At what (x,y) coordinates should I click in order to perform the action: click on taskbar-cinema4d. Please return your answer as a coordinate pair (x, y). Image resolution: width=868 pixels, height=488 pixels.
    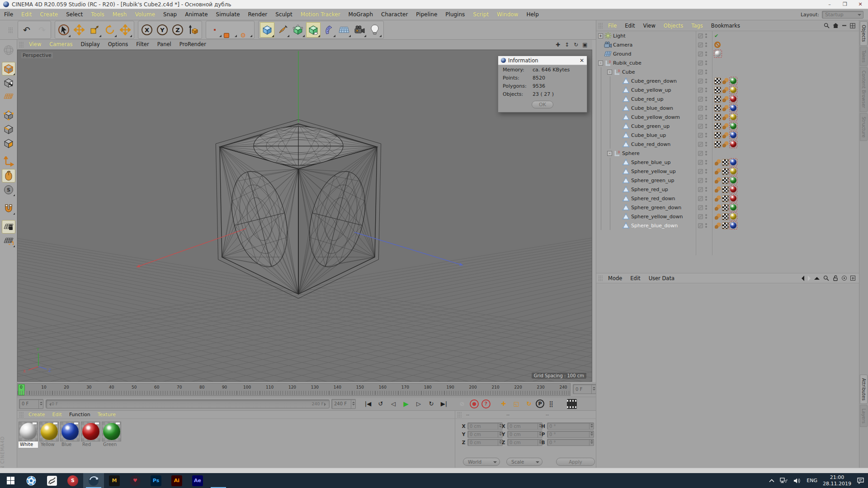
    Looking at the image, I should click on (94, 481).